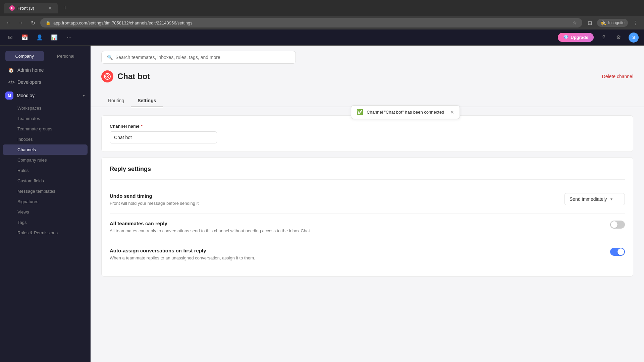 This screenshot has height=362, width=644. What do you see at coordinates (9, 96) in the screenshot?
I see `company-icon: M` at bounding box center [9, 96].